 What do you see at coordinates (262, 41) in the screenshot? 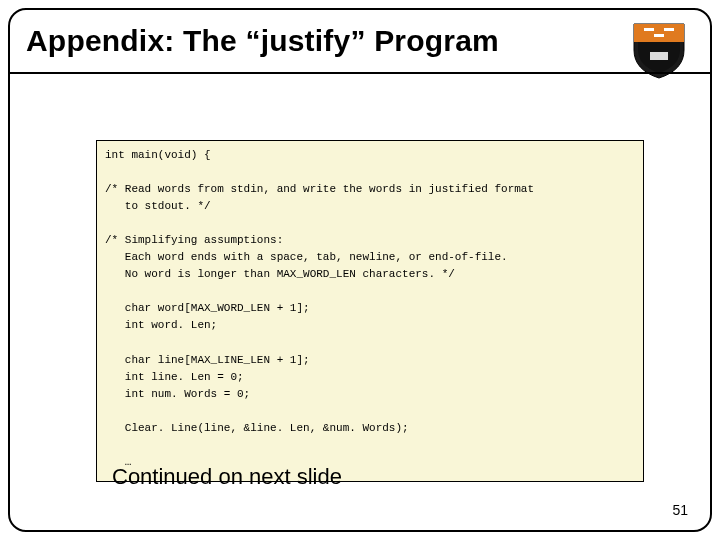
I see `slide-title: Appendix: The “justify” Program` at bounding box center [262, 41].